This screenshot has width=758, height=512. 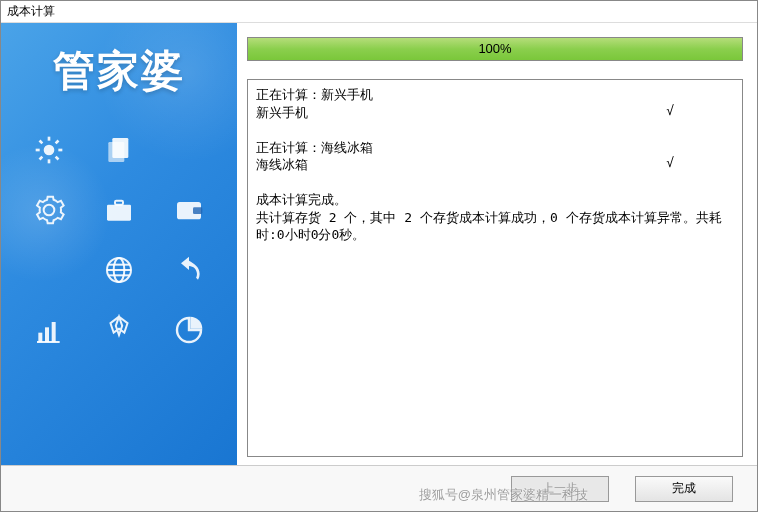 What do you see at coordinates (379, 12) in the screenshot?
I see `window-title: 成本计算` at bounding box center [379, 12].